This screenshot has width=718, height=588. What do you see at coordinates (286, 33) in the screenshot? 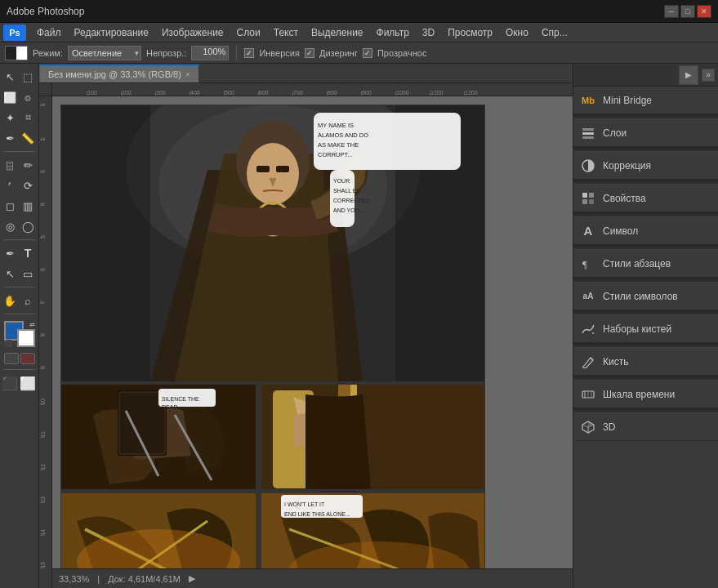
I see `menu-text: Текст` at bounding box center [286, 33].